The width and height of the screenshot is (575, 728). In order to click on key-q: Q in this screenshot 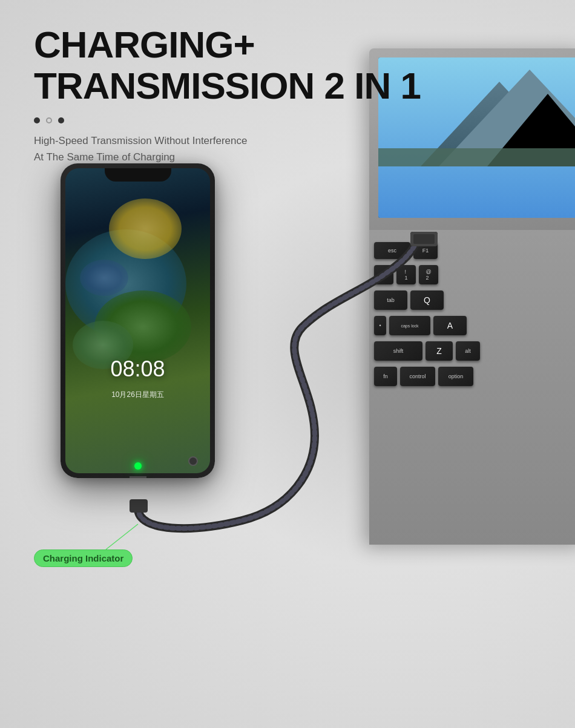, I will do `click(427, 300)`.